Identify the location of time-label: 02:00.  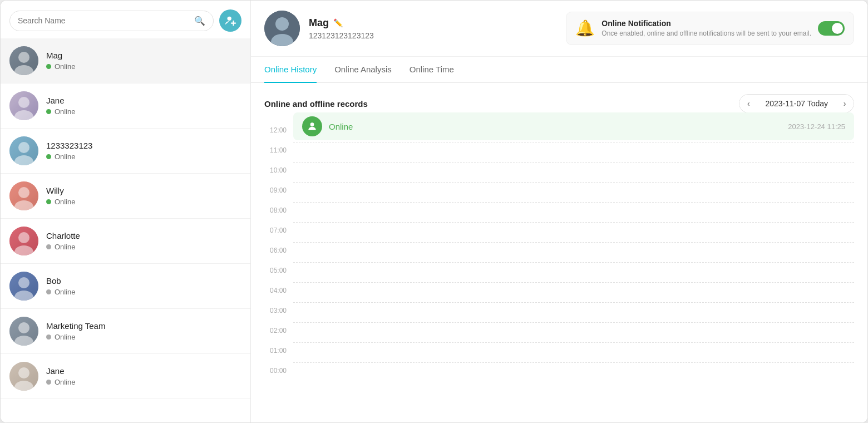
(279, 328).